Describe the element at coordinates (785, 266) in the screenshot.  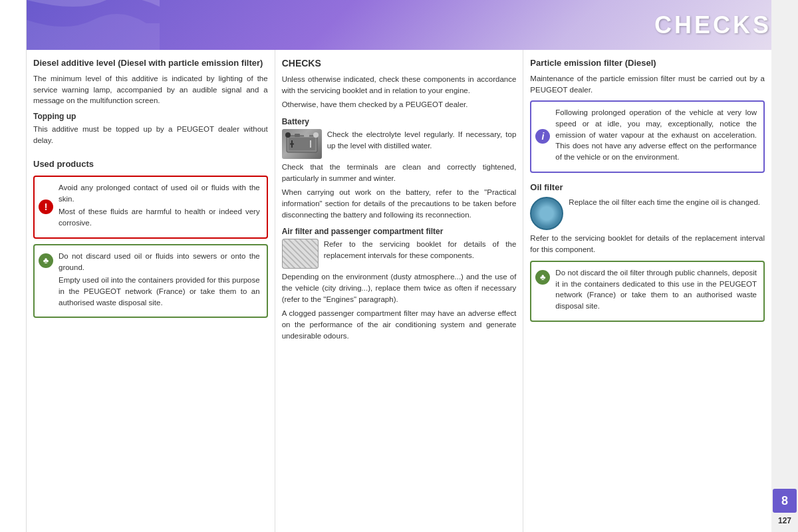
I see `right-sidebar: 8 127` at that location.